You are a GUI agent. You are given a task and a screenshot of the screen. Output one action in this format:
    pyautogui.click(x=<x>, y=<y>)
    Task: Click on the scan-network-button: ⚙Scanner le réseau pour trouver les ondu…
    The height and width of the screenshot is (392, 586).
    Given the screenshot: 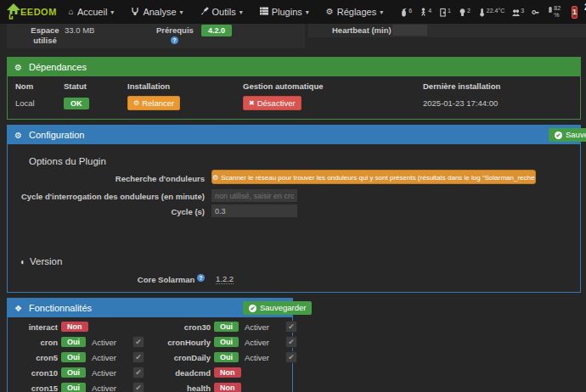 What is the action you would take?
    pyautogui.click(x=374, y=176)
    